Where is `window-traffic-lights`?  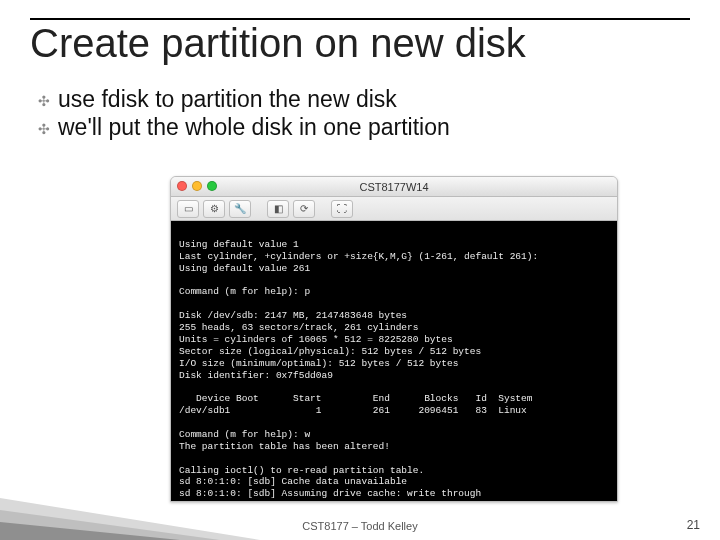
window-traffic-lights is located at coordinates (197, 186).